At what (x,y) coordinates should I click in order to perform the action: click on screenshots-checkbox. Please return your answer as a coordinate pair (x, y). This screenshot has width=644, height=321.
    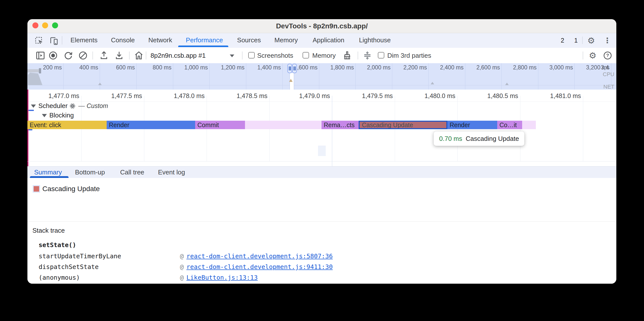
    Looking at the image, I should click on (252, 55).